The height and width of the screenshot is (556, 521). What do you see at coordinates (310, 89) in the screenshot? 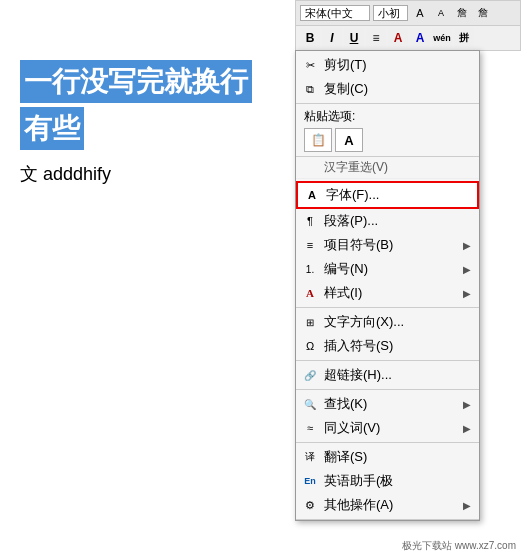
I see `copy-icon: ⧉` at bounding box center [310, 89].